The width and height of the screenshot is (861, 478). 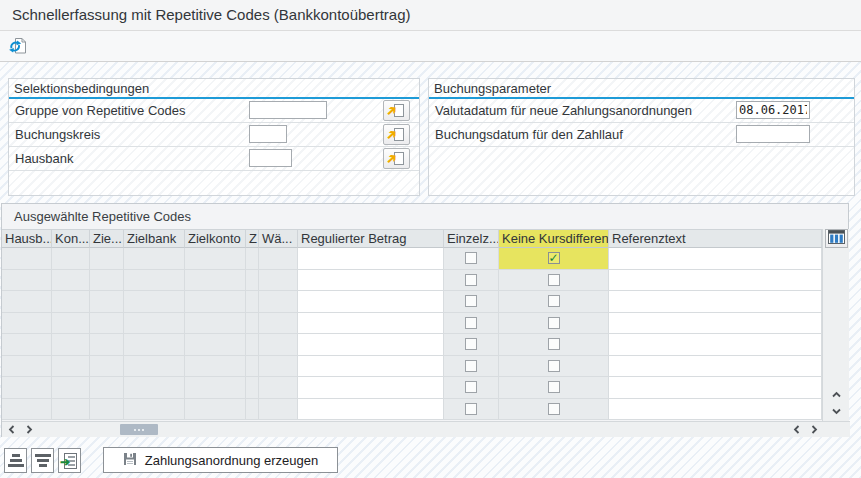 What do you see at coordinates (216, 238) in the screenshot?
I see `column-header-5: Zielkonto` at bounding box center [216, 238].